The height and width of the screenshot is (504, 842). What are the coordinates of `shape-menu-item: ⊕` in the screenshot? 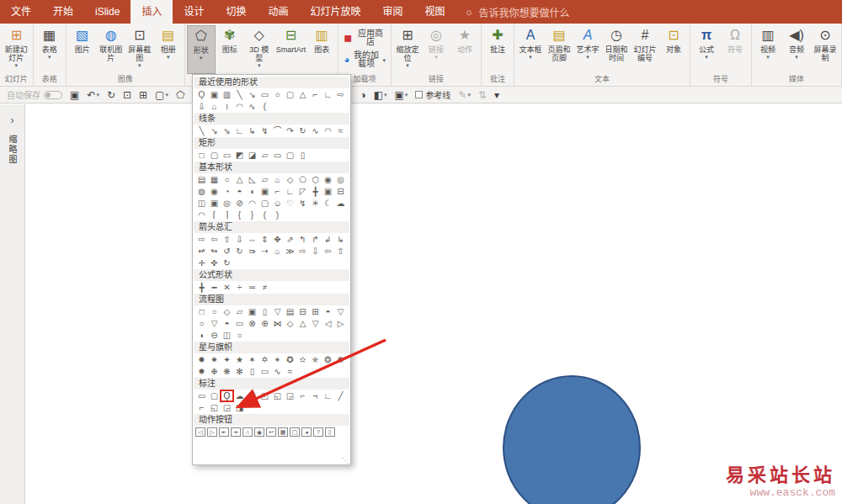 It's located at (264, 323).